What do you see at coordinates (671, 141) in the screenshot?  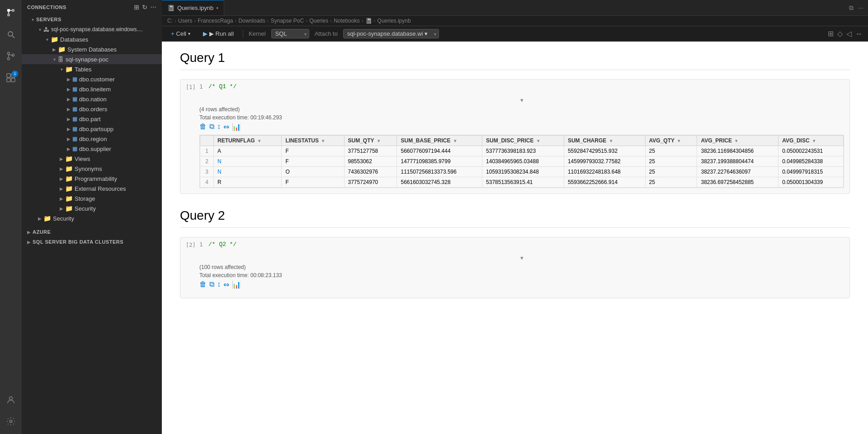 I see `col-avg-qty: AVG_QTY ▾` at bounding box center [671, 141].